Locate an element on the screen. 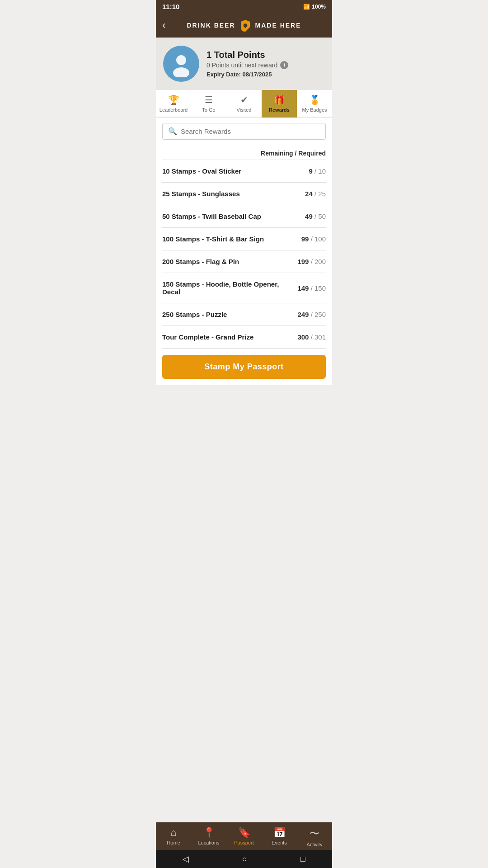  nav-events: 📅 Events is located at coordinates (279, 836).